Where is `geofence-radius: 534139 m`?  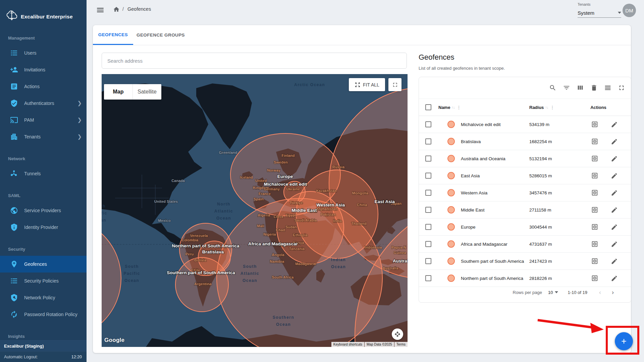
geofence-radius: 534139 m is located at coordinates (539, 125).